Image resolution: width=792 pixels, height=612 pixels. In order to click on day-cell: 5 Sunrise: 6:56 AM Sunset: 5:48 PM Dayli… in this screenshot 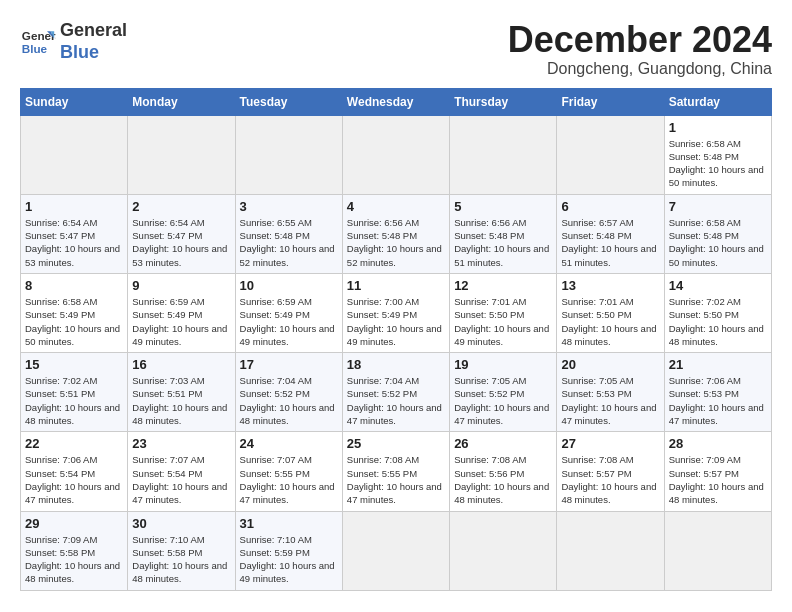, I will do `click(504, 234)`.